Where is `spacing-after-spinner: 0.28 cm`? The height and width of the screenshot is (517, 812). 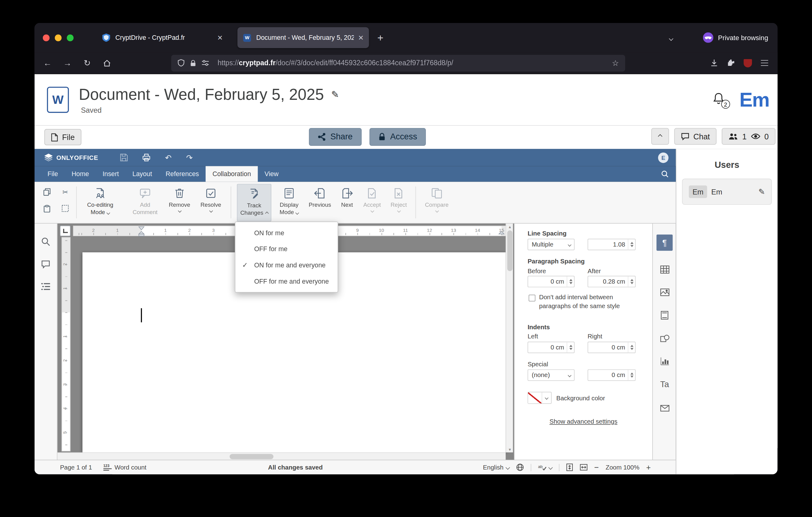 spacing-after-spinner: 0.28 cm is located at coordinates (612, 282).